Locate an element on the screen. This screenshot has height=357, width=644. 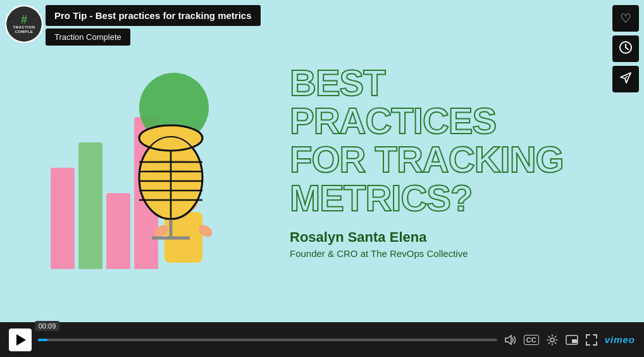
time-tooltip: 00:09 is located at coordinates (47, 326).